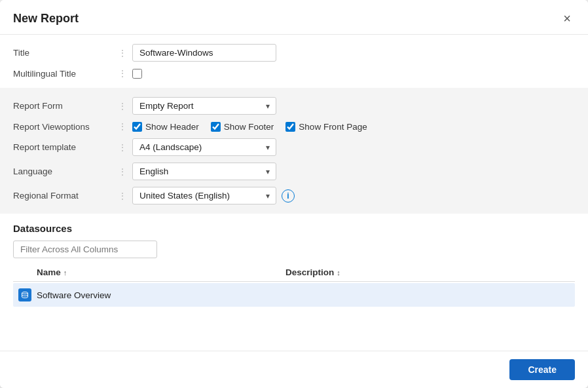 The image size is (588, 388). Describe the element at coordinates (48, 273) in the screenshot. I see `col-name-label: Name` at that location.